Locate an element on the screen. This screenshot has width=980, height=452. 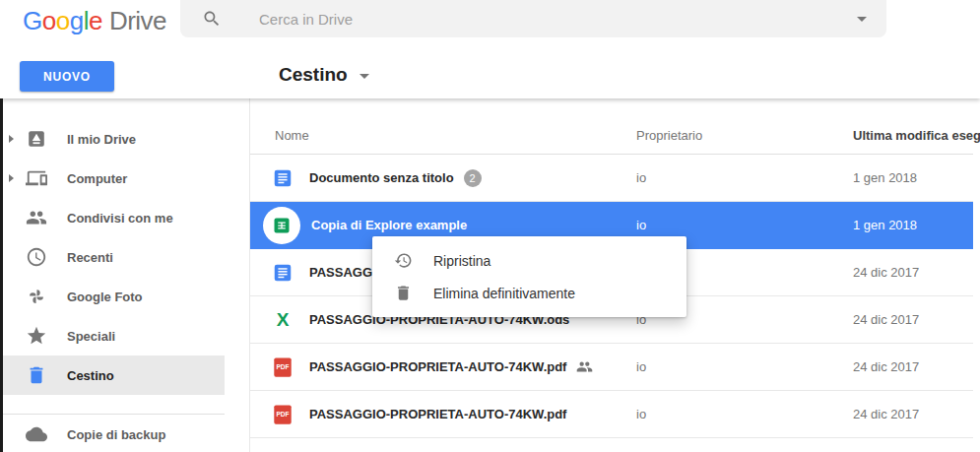
cloud-icon is located at coordinates (36, 434).